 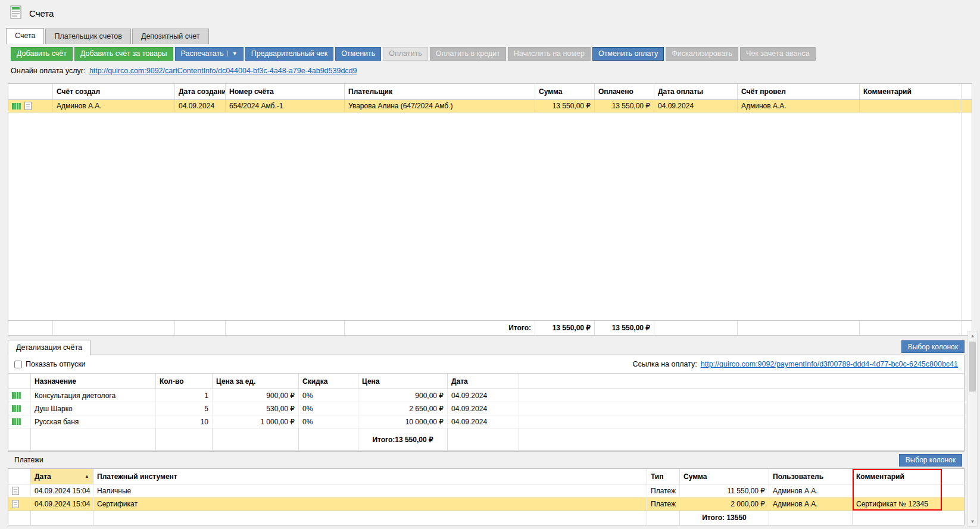 I want to click on window-title: Счета, so click(x=42, y=13).